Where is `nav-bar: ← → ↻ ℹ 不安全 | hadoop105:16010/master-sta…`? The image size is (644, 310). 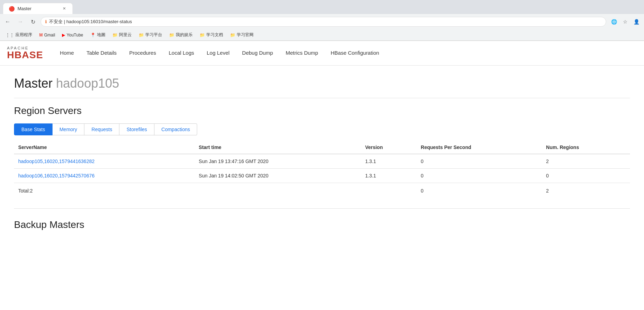
nav-bar: ← → ↻ ℹ 不安全 | hadoop105:16010/master-sta… is located at coordinates (322, 22).